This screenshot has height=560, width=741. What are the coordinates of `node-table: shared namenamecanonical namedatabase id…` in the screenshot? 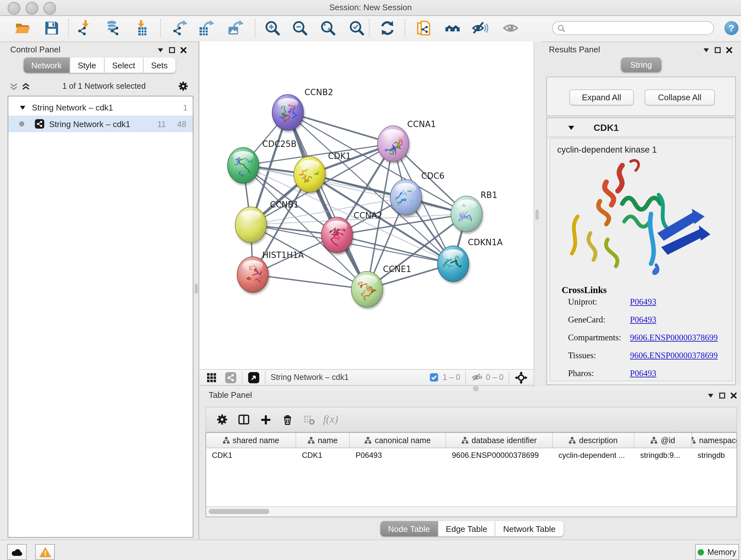 It's located at (471, 475).